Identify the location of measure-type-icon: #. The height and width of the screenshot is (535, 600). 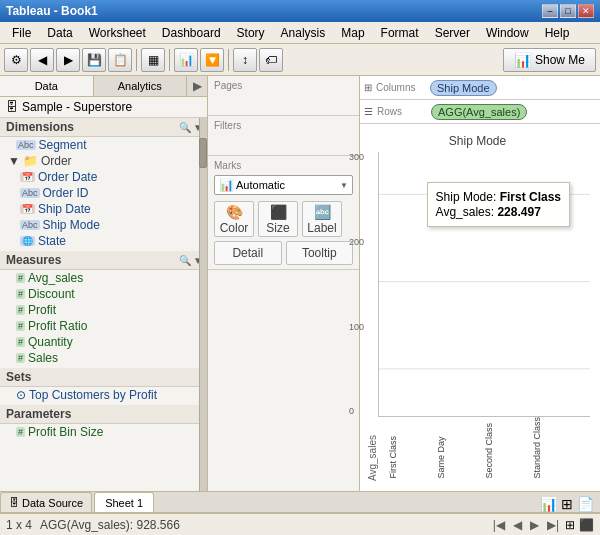
(20, 294).